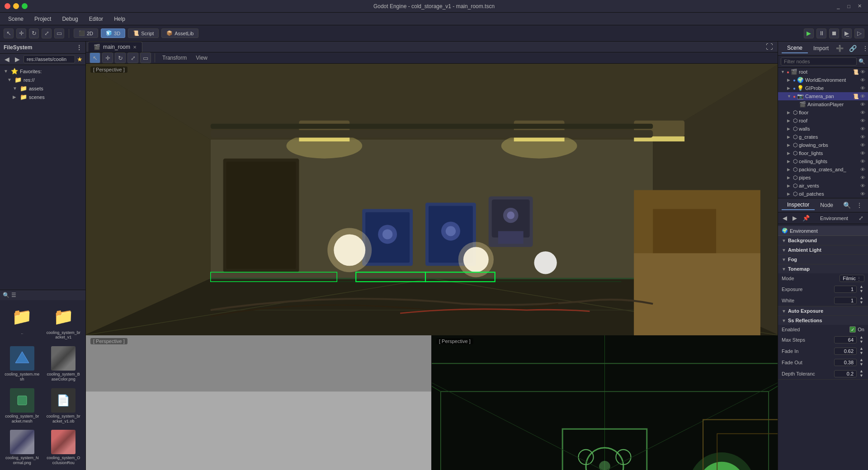 Image resolution: width=868 pixels, height=470 pixels. What do you see at coordinates (14, 295) in the screenshot?
I see `list-view-icon: ☰` at bounding box center [14, 295].